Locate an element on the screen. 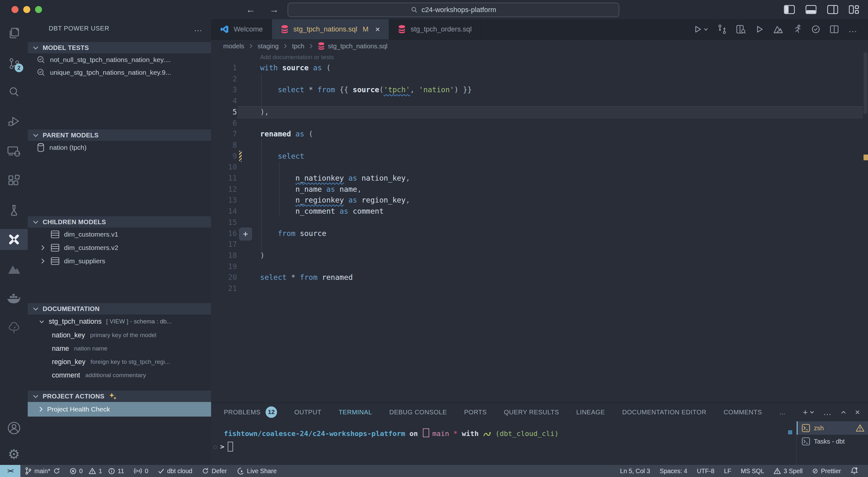 The width and height of the screenshot is (868, 477). eol-status: LF is located at coordinates (728, 471).